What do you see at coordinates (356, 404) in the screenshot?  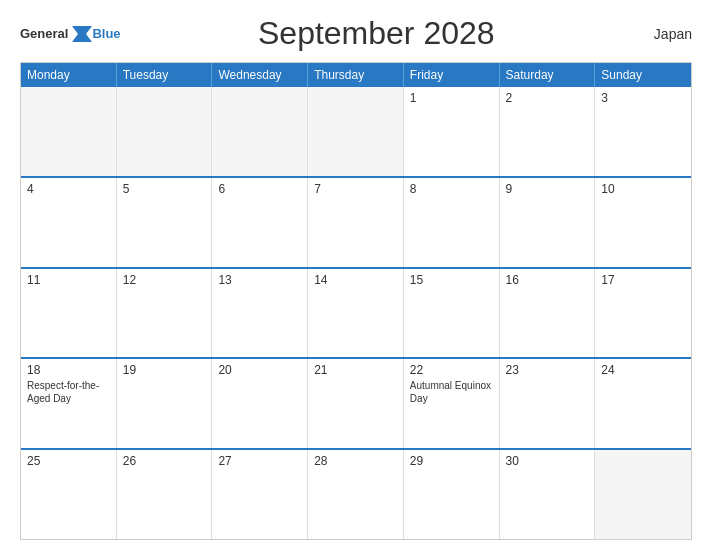 I see `calendar-cell: 21` at bounding box center [356, 404].